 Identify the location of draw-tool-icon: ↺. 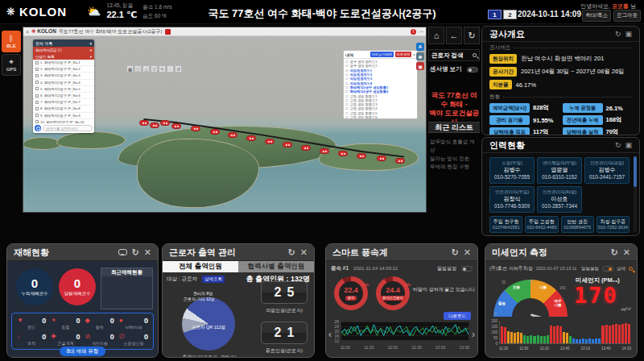
(179, 69).